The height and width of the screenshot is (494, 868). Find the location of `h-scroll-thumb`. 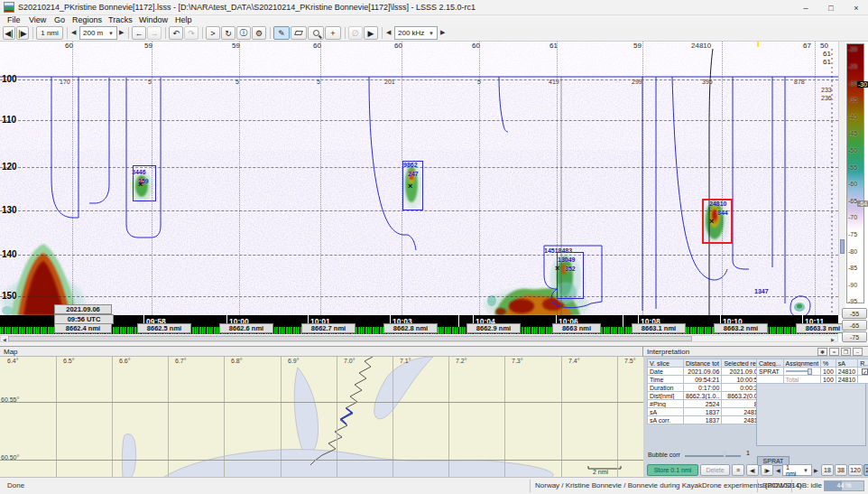

h-scroll-thumb is located at coordinates (350, 339).